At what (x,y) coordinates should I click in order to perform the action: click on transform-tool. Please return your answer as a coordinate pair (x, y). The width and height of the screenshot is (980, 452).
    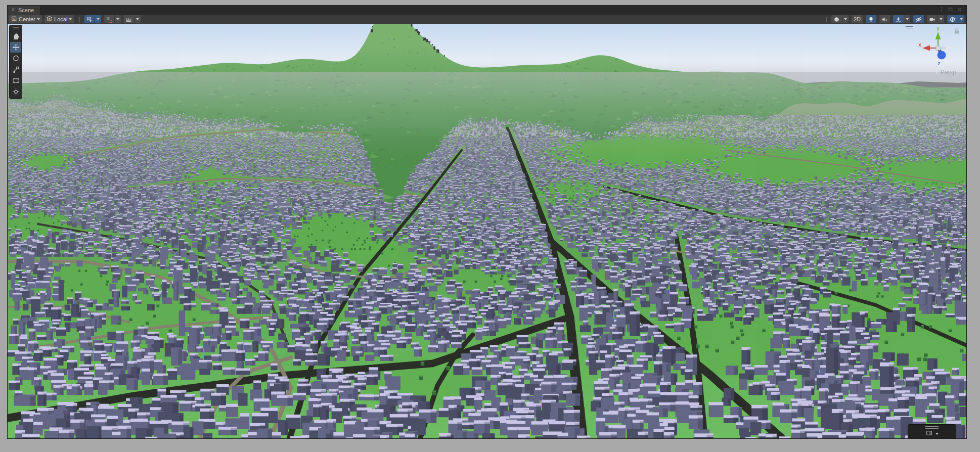
    Looking at the image, I should click on (16, 92).